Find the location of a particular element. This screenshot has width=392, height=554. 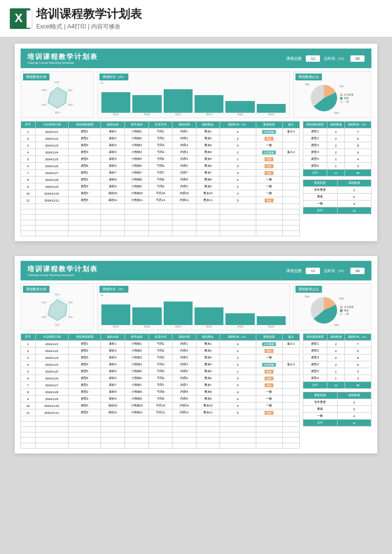

table-cell: 2024/11/5 is located at coordinates (52, 159).